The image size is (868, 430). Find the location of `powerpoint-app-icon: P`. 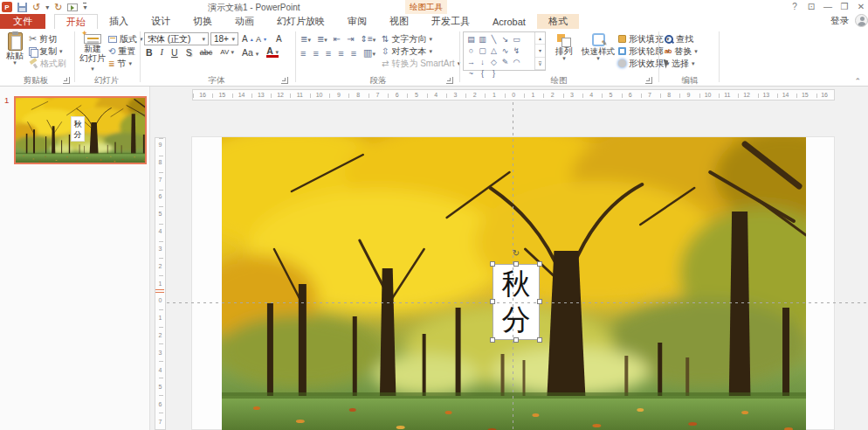

powerpoint-app-icon: P is located at coordinates (7, 7).